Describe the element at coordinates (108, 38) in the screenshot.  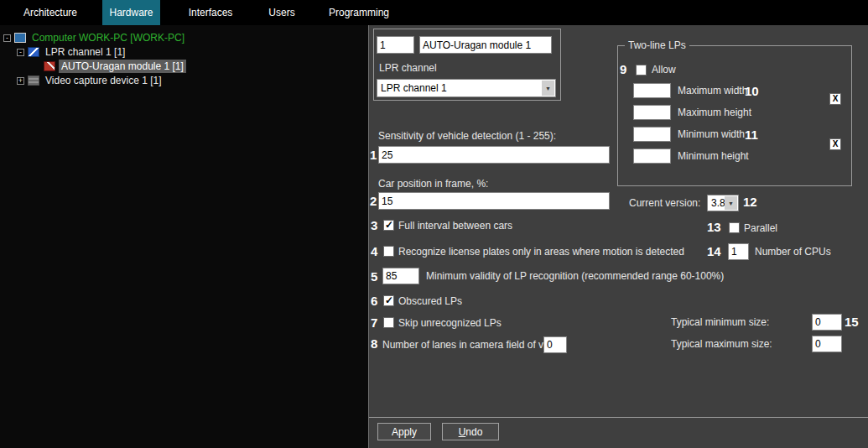
I see `tree-item-label: Computer WORK-PC [WORK-PC]` at that location.